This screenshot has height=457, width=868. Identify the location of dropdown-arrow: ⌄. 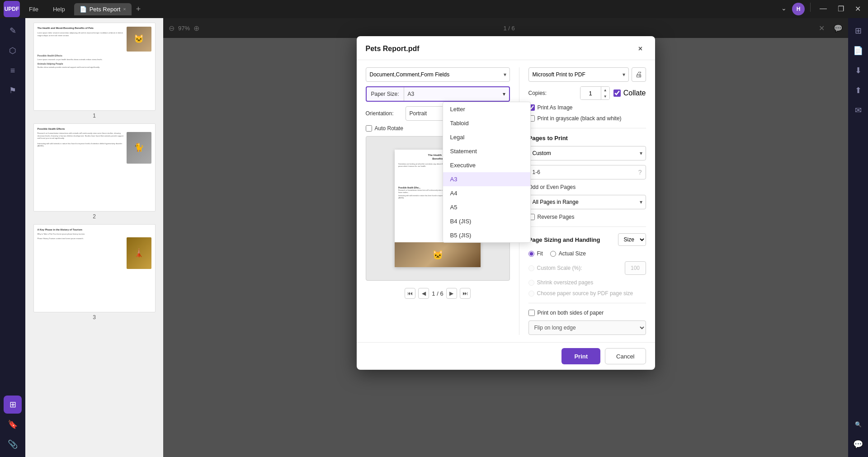
(784, 9).